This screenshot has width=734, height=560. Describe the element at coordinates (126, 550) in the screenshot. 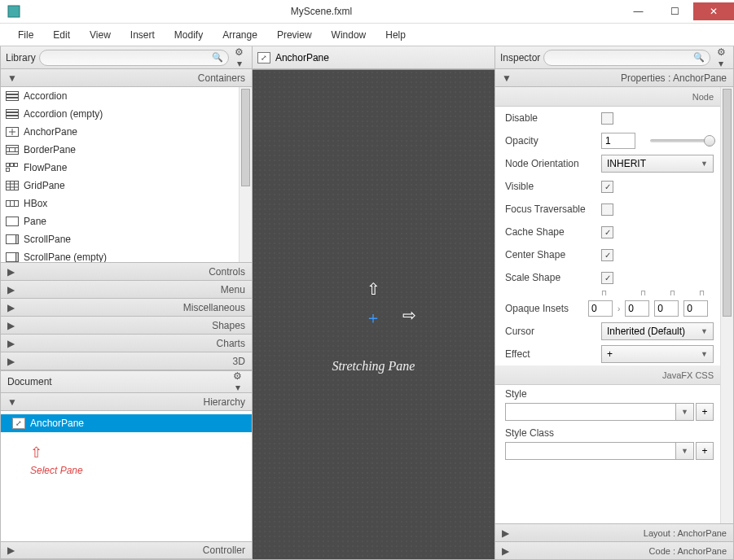

I see `controller-section: ▶ Controller` at that location.